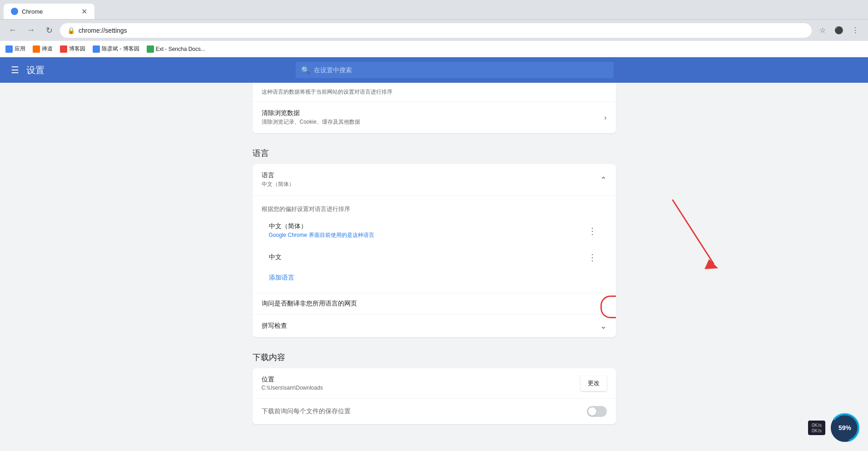 This screenshot has width=868, height=451. What do you see at coordinates (431, 185) in the screenshot?
I see `language-header-subtitle: 中文（简体）` at bounding box center [431, 185].